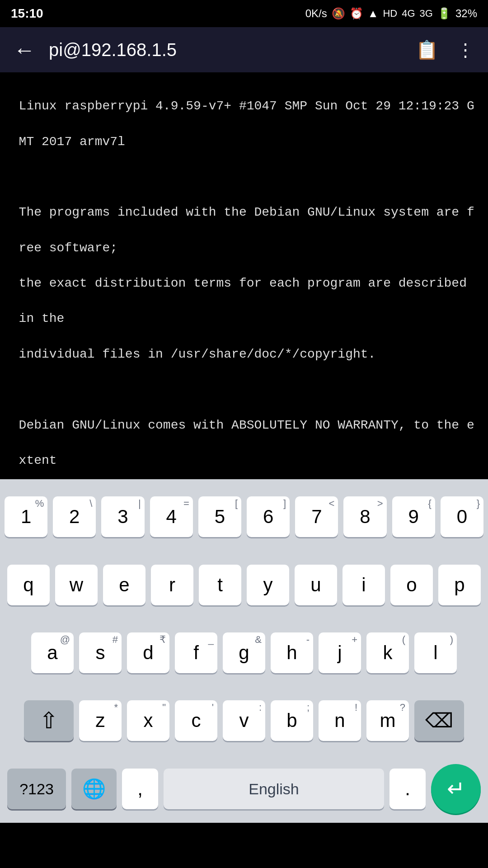 The height and width of the screenshot is (868, 488). Describe the element at coordinates (100, 721) in the screenshot. I see `key-z: *z` at that location.